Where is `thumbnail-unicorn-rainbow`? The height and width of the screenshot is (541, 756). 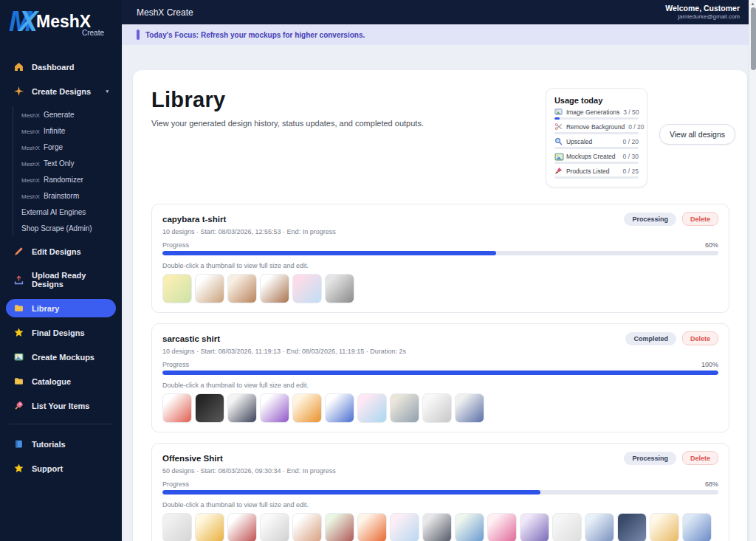
thumbnail-unicorn-rainbow is located at coordinates (405, 527).